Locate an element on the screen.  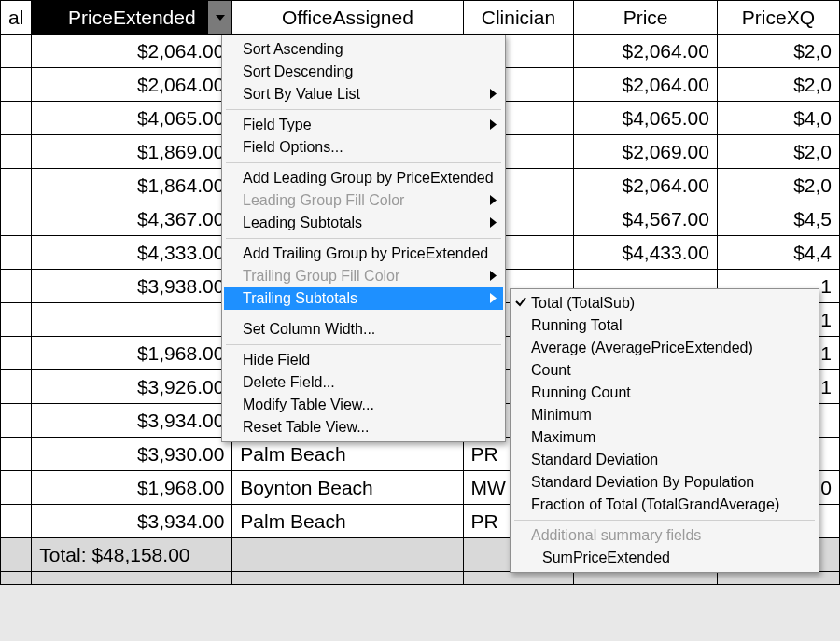
menu-item: Average (AveragePriceExtended) is located at coordinates (665, 348).